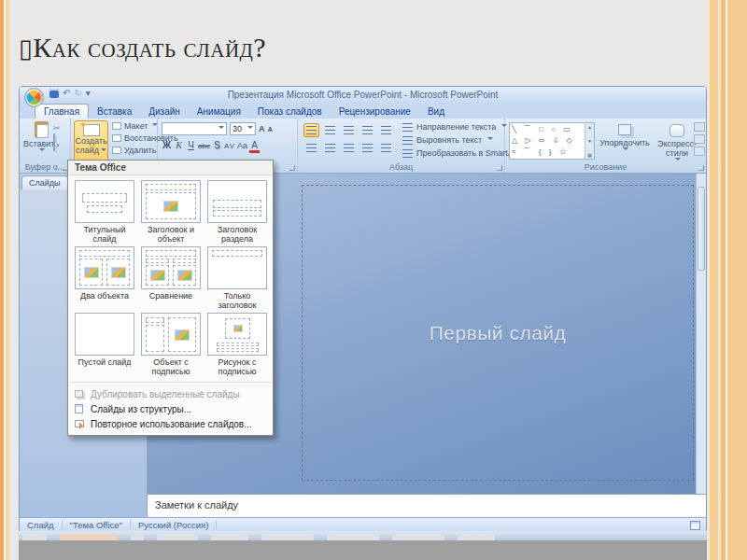 This screenshot has height=560, width=747. I want to click on missing-glyph-box: ▯, so click(26, 49).